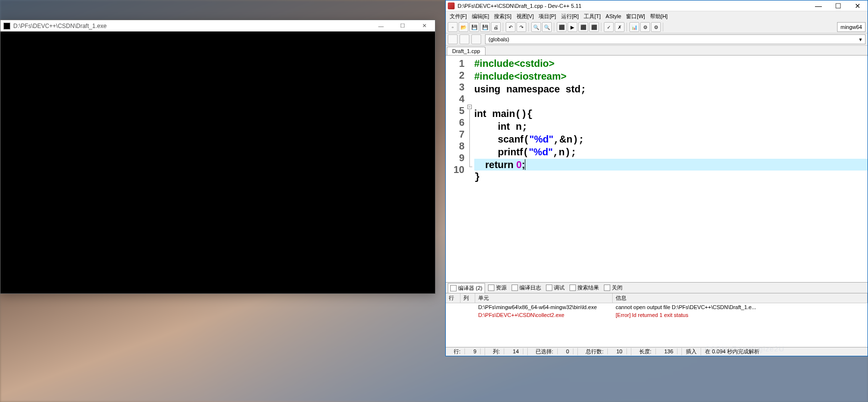 Image resolution: width=868 pixels, height=402 pixels. What do you see at coordinates (594, 27) in the screenshot?
I see `rebuild-icon: ⬛` at bounding box center [594, 27].